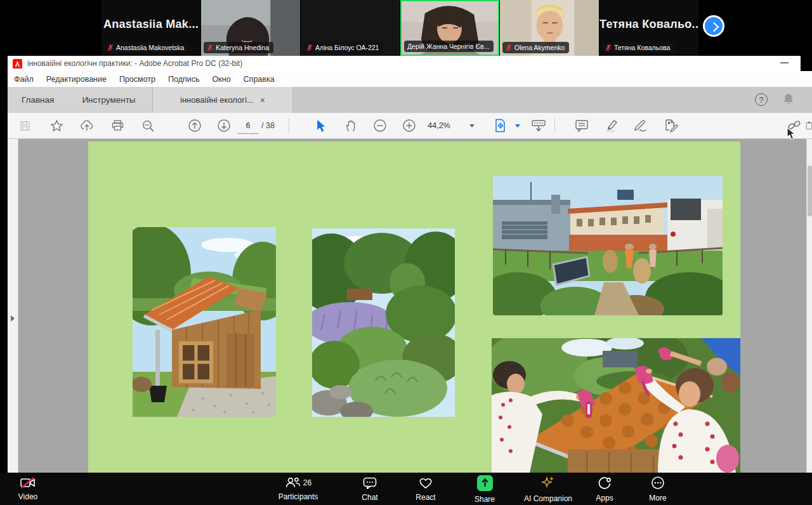 The height and width of the screenshot is (505, 812). What do you see at coordinates (239, 48) in the screenshot?
I see `participant-name-label: Kateryna Hnedina` at bounding box center [239, 48].